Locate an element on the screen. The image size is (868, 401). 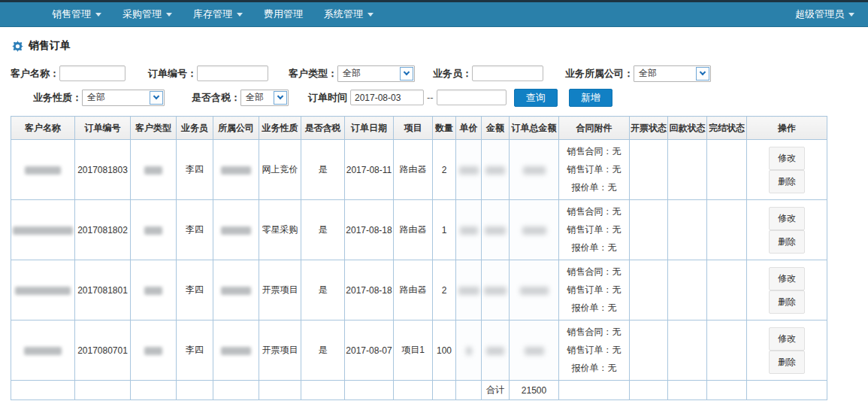
table-header-row: 客户名称 订单编号 客户类型 业务员 所属公司 业务性质 是否含税 订单日期 项… is located at coordinates (419, 128).